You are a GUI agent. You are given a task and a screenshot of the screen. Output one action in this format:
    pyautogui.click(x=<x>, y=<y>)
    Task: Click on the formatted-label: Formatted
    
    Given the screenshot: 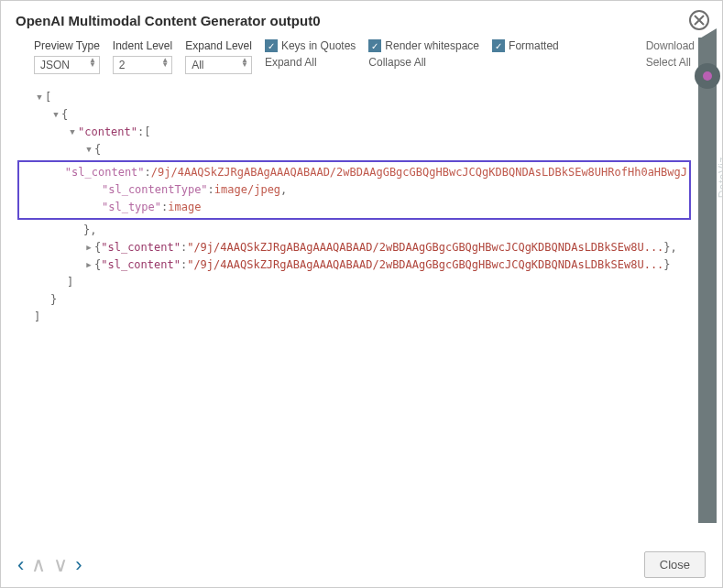 What is the action you would take?
    pyautogui.click(x=533, y=46)
    